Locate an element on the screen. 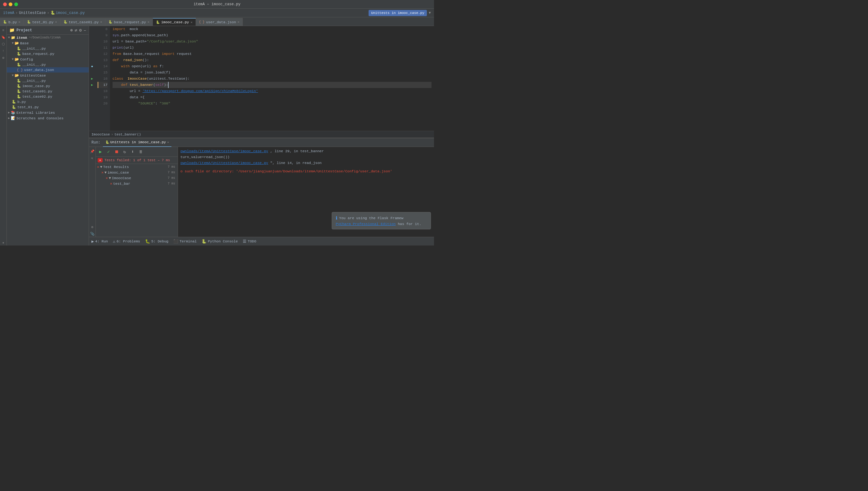 The width and height of the screenshot is (868, 491). sidebar-toolbar: 📁 Project ⊕ ⇄ ⚙ – is located at coordinates (48, 30).